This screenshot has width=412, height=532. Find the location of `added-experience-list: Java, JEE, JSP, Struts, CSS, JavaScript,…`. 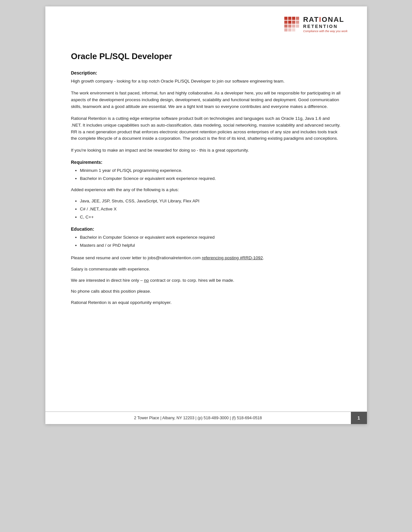

added-experience-list: Java, JEE, JSP, Struts, CSS, JavaScript,… is located at coordinates (211, 209).